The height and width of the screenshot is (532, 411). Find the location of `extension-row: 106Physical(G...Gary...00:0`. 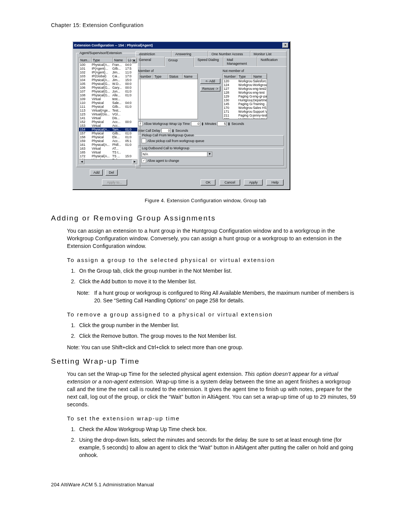

extension-row: 106Physical(G...Gary...00:0 is located at coordinates (108, 88).